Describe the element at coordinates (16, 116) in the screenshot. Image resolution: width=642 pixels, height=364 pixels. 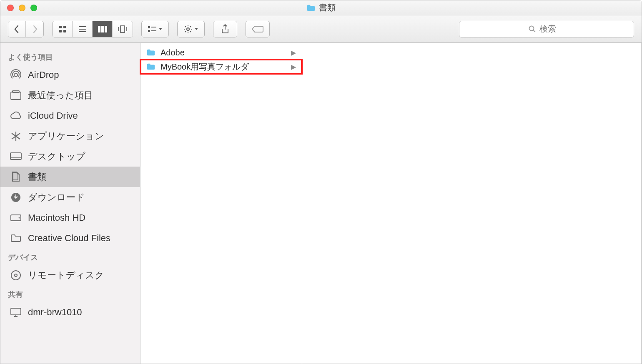
I see `icloud-icon` at that location.